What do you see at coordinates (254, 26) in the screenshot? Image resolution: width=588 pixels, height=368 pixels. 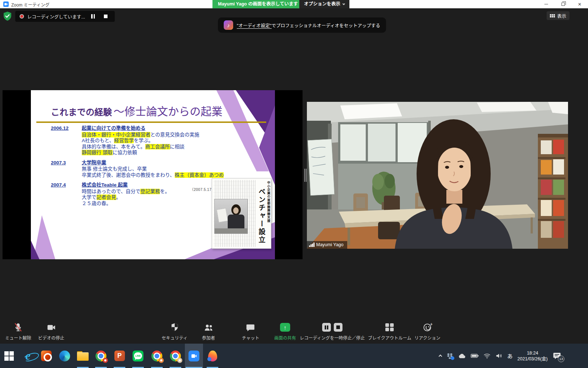 I see `audio-settings-link: "オーディオ設定"` at bounding box center [254, 26].